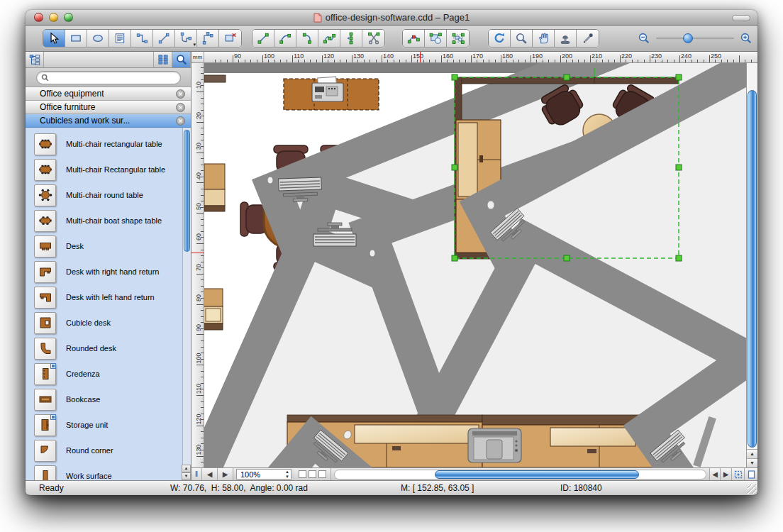 This screenshot has width=783, height=532. What do you see at coordinates (109, 77) in the screenshot?
I see `search-input` at bounding box center [109, 77].